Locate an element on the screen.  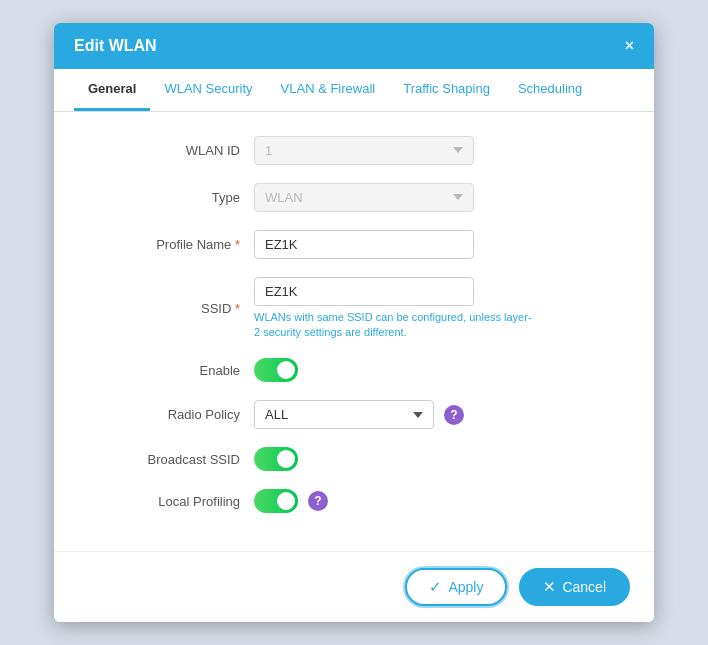
cancel-button: ✕ Cancel is located at coordinates (574, 587).